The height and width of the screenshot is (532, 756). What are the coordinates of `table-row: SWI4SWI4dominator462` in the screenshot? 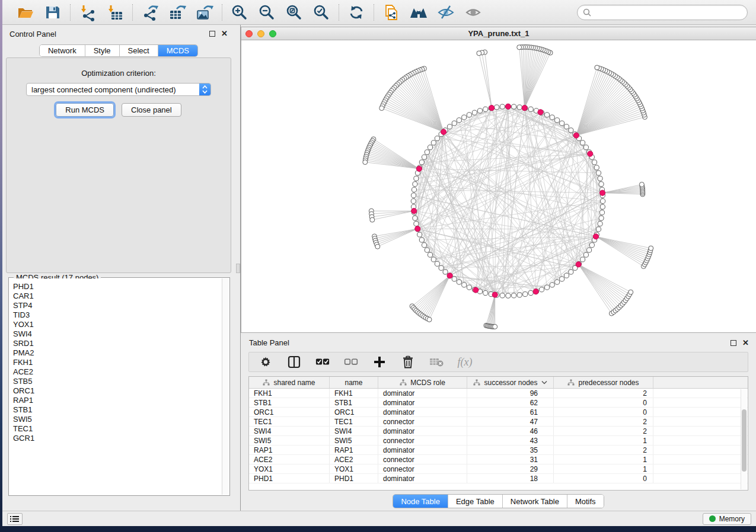 It's located at (498, 431).